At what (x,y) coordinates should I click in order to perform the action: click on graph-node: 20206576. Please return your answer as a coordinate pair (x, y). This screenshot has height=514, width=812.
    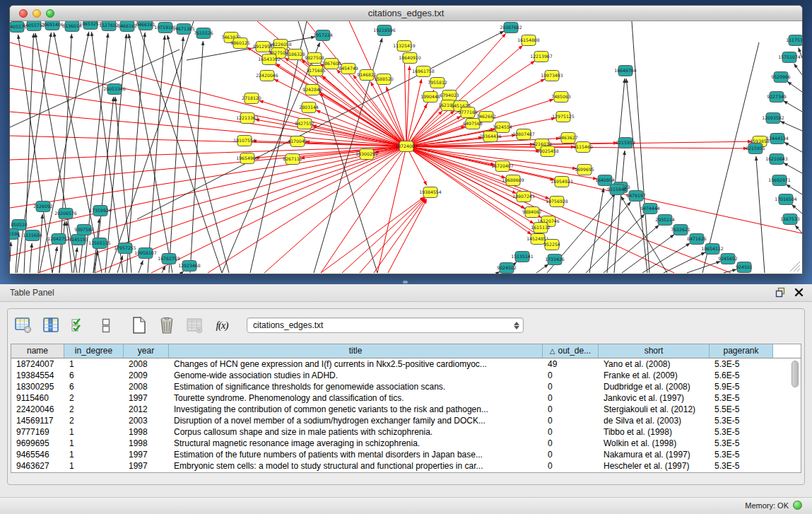
    Looking at the image, I should click on (66, 214).